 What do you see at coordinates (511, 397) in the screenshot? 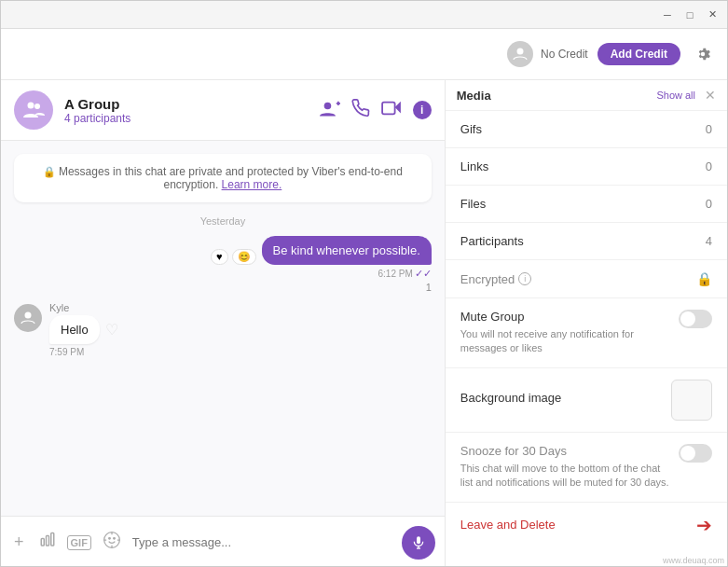
I see `background-image-label: Background image` at bounding box center [511, 397].